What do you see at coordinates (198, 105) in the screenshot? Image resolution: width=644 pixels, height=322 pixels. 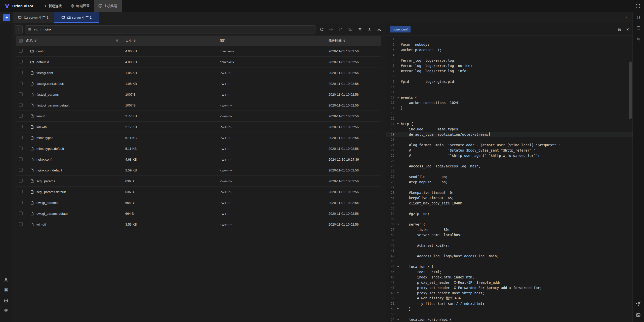 I see `file-row: fastcgi_params.default 1007 B -rw-r--r--…` at bounding box center [198, 105].